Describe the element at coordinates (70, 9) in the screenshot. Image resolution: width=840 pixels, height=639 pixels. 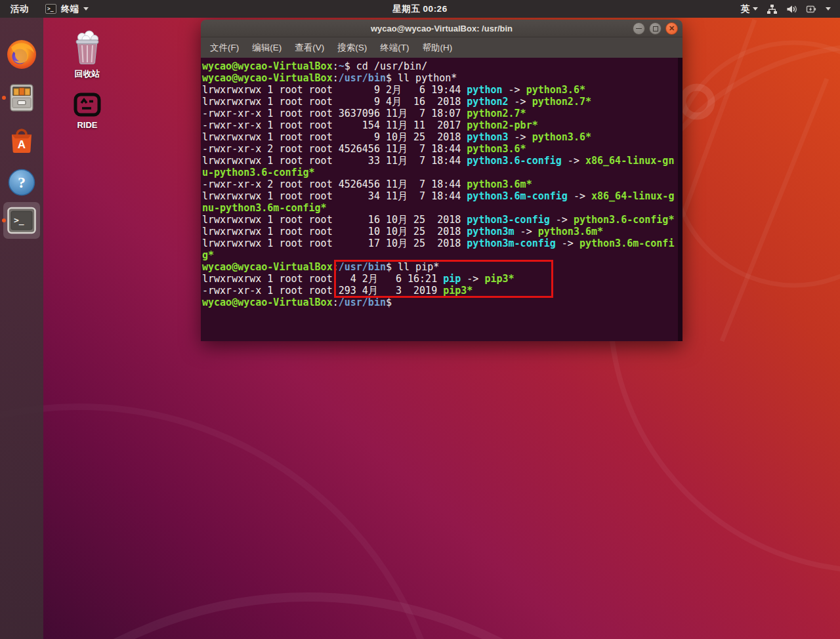
I see `app-menu-label: 终端` at that location.